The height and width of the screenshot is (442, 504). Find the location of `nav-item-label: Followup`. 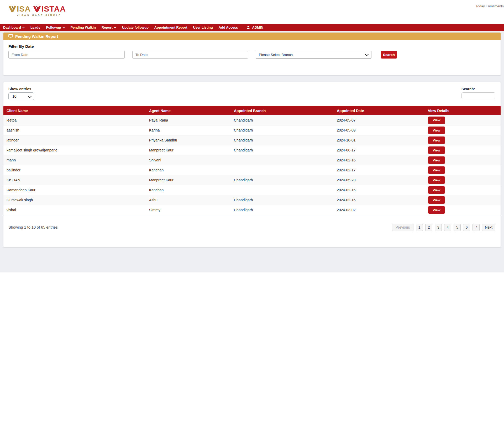

nav-item-label: Followup is located at coordinates (54, 27).